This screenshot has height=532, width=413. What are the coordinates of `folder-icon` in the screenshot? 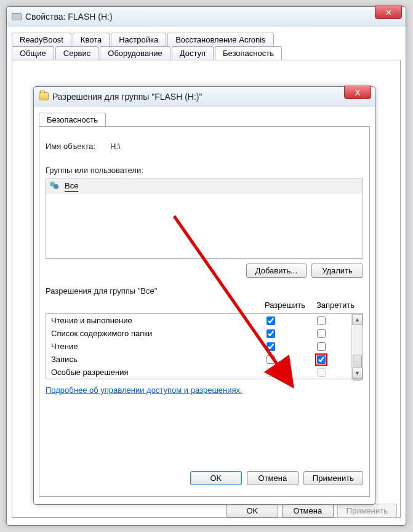 It's located at (44, 96).